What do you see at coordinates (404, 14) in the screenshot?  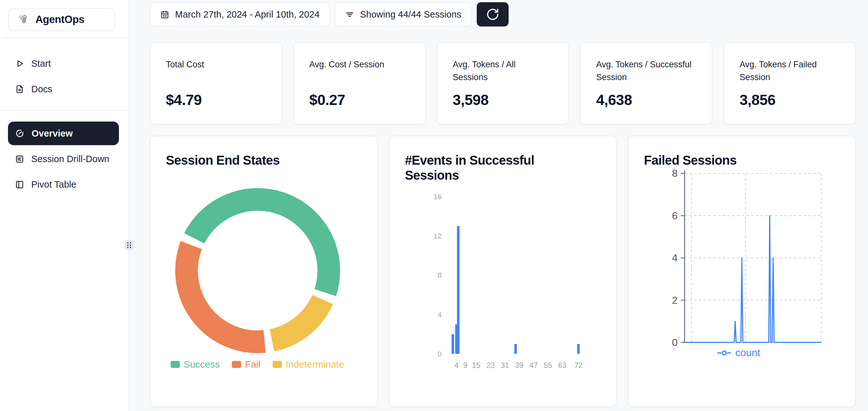 I see `sessions-filter: Showing 44/44 Sessions` at bounding box center [404, 14].